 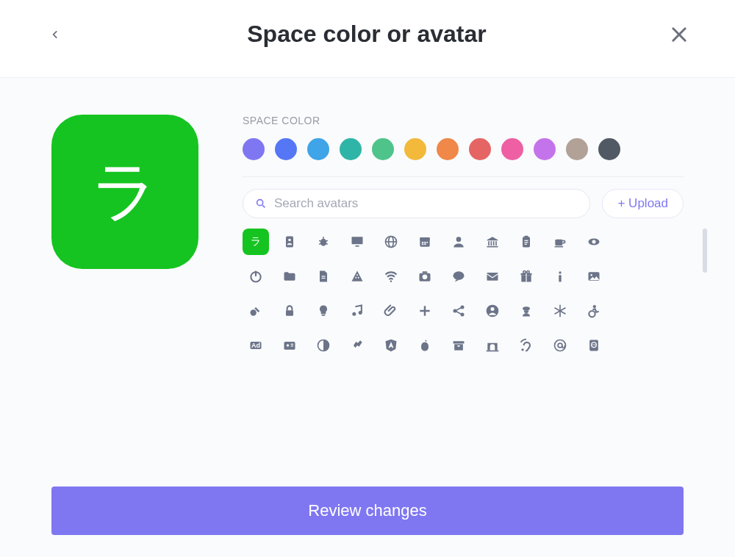 What do you see at coordinates (594, 345) in the screenshot?
I see `atlas-icon` at bounding box center [594, 345].